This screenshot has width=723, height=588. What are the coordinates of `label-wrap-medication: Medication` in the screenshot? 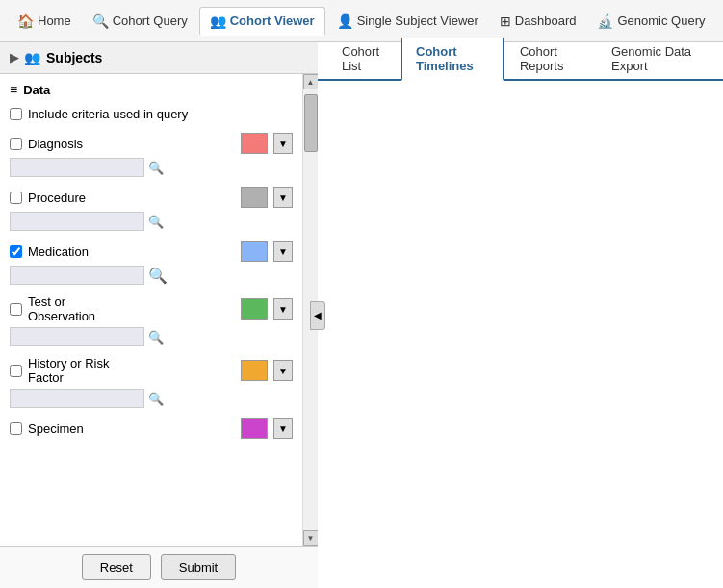 It's located at (131, 252).